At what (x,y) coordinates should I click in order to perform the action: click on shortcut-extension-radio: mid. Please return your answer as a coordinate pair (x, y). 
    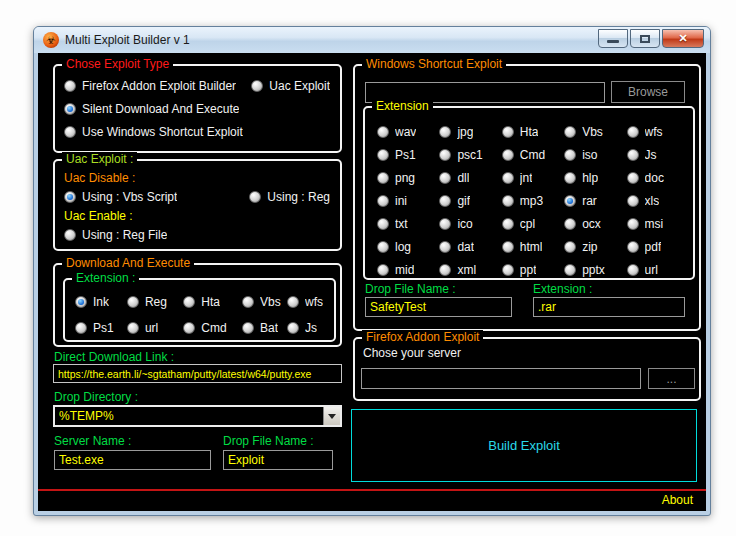
    Looking at the image, I should click on (408, 270).